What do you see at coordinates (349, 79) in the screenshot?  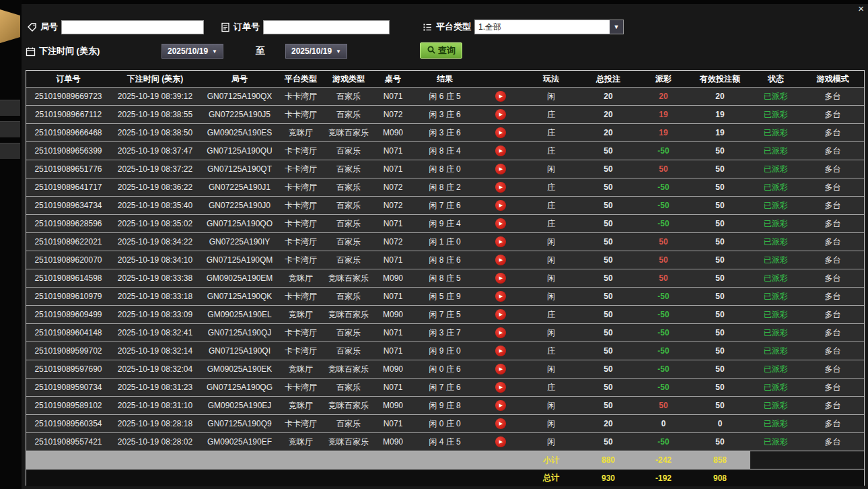 I see `column-header: 游戏类型` at bounding box center [349, 79].